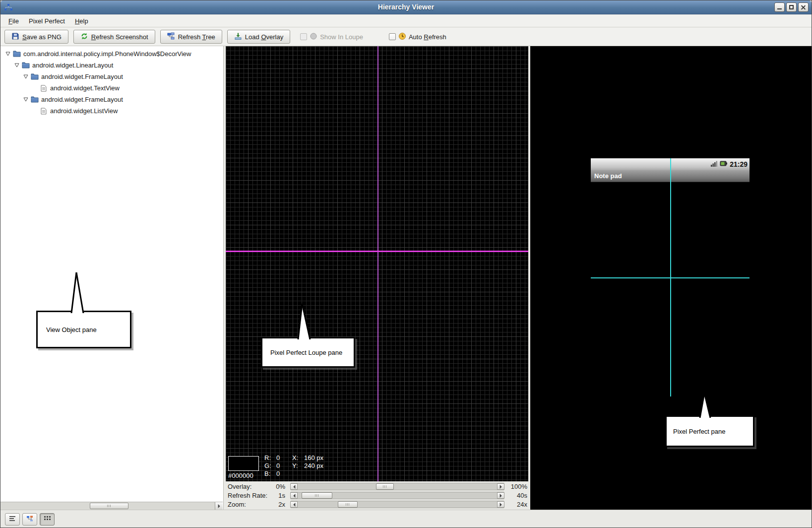  What do you see at coordinates (14, 21) in the screenshot?
I see `menu-file: File` at bounding box center [14, 21].